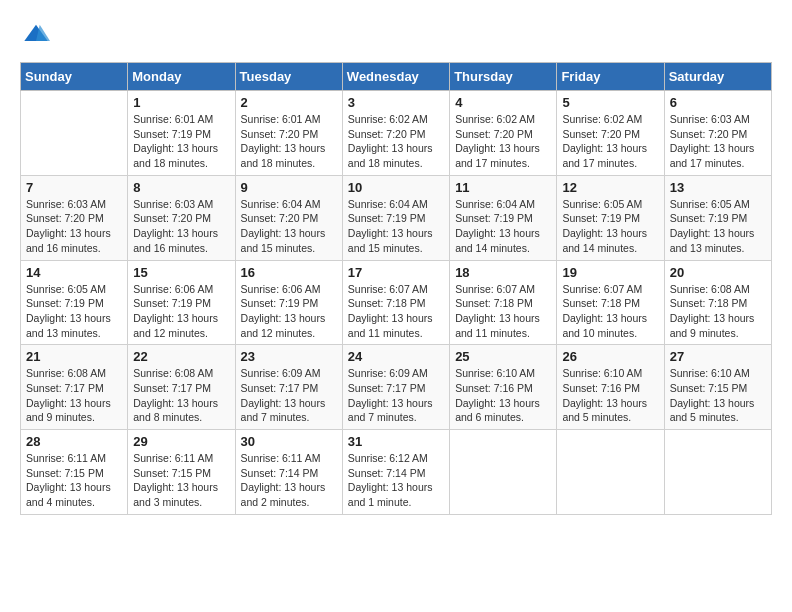  What do you see at coordinates (396, 356) in the screenshot?
I see `day-number: 24` at bounding box center [396, 356].